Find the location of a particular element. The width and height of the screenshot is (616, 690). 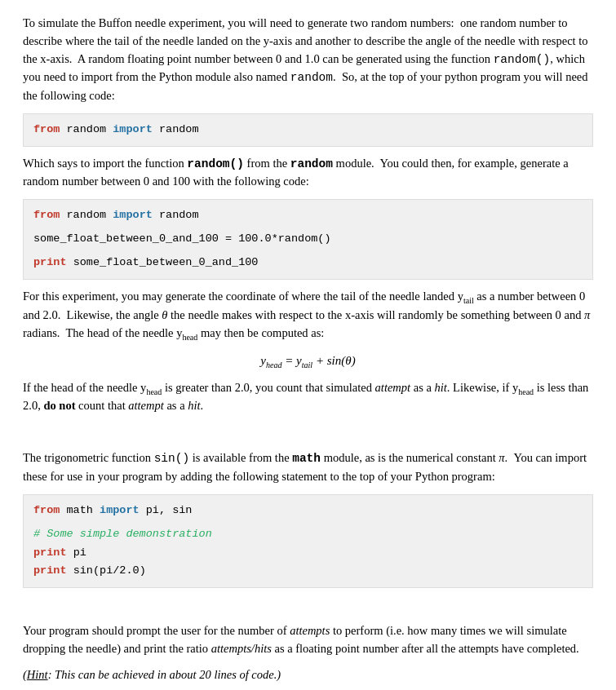

formula-display: yhead = ytail + sin(θ) is located at coordinates (308, 361).